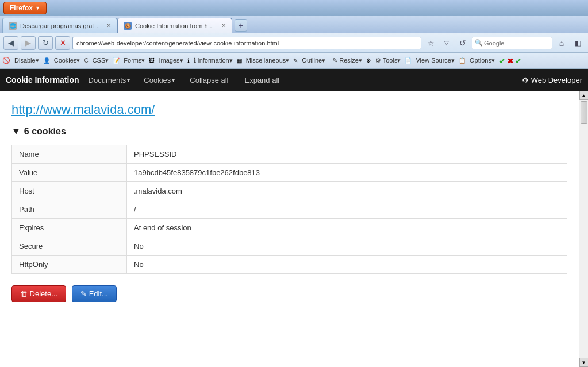 Image resolution: width=588 pixels, height=367 pixels. What do you see at coordinates (294, 43) in the screenshot?
I see `addressbar: ◀ ▶ ↻ ✕ ☆ ▽ ↺ 🔍 ⌂ ◧` at bounding box center [294, 43].